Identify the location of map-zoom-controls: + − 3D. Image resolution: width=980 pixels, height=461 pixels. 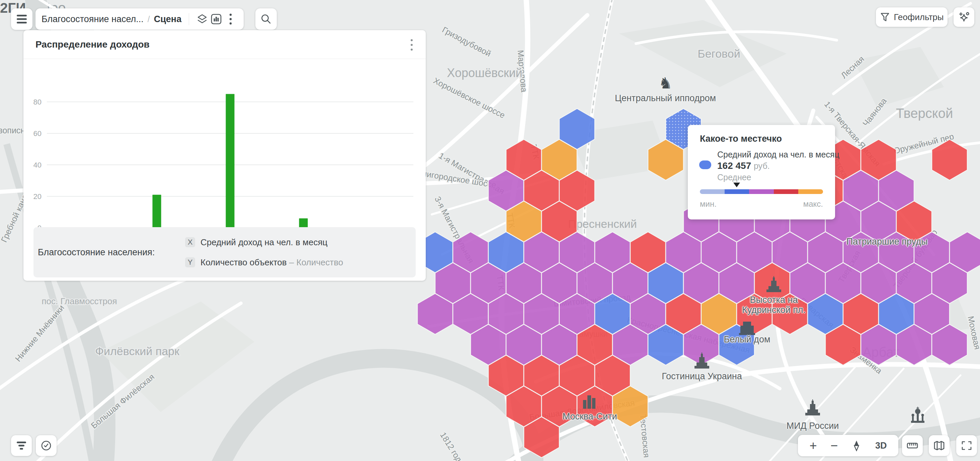
(848, 445).